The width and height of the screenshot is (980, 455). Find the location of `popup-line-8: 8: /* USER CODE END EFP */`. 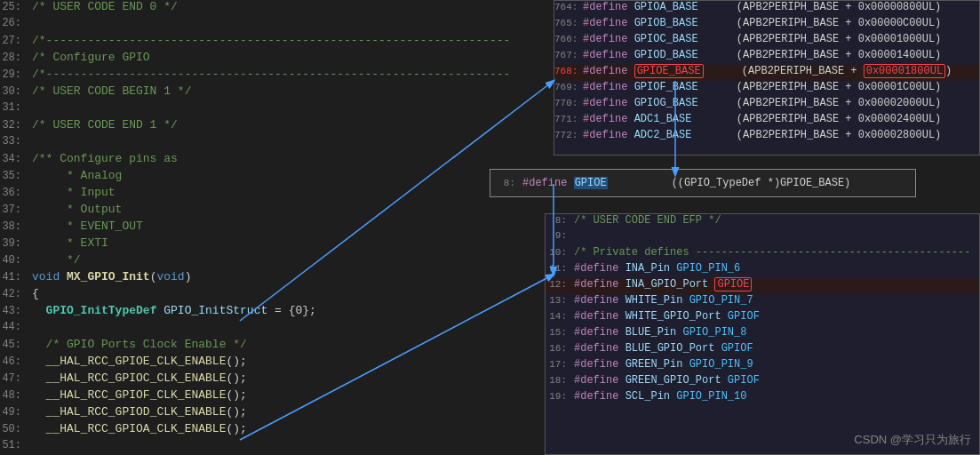

popup-line-8: 8: /* USER CODE END EFP */ is located at coordinates (762, 222).